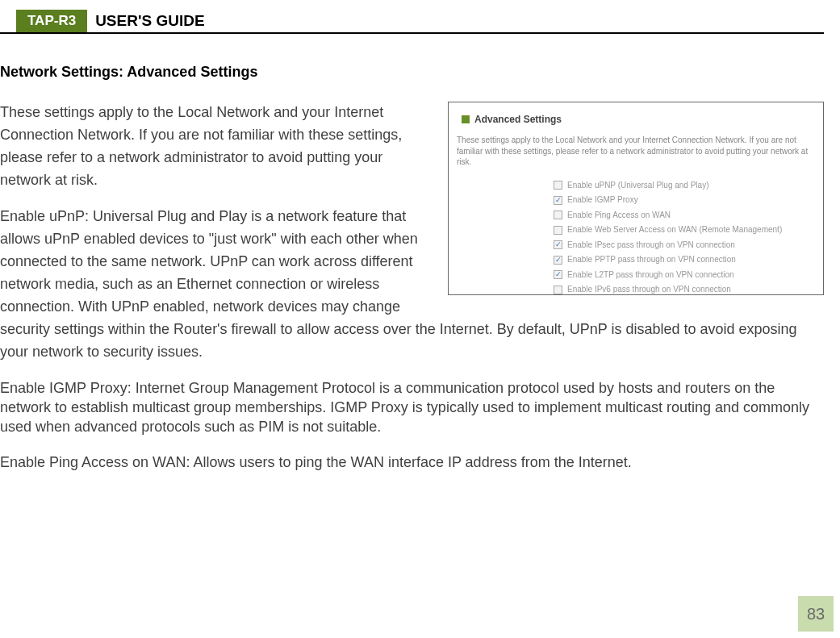  What do you see at coordinates (636, 152) in the screenshot?
I see `screenshot-description: These settings apply to the Local Networ…` at bounding box center [636, 152].